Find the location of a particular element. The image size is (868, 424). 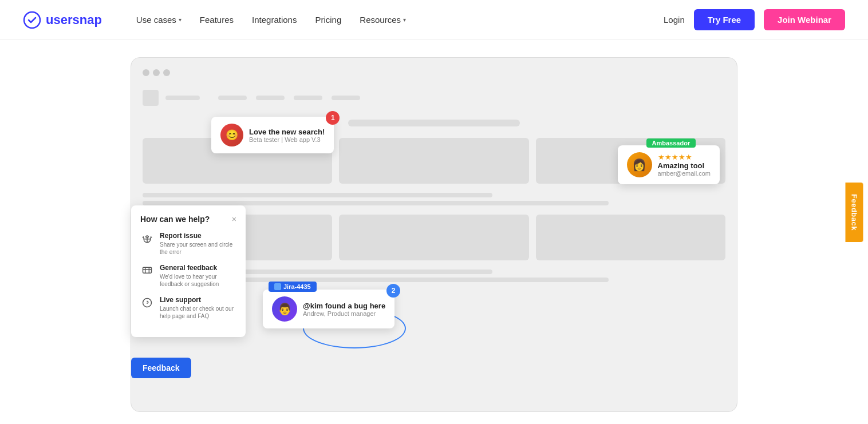

nav-integrations: Integrations is located at coordinates (274, 19).